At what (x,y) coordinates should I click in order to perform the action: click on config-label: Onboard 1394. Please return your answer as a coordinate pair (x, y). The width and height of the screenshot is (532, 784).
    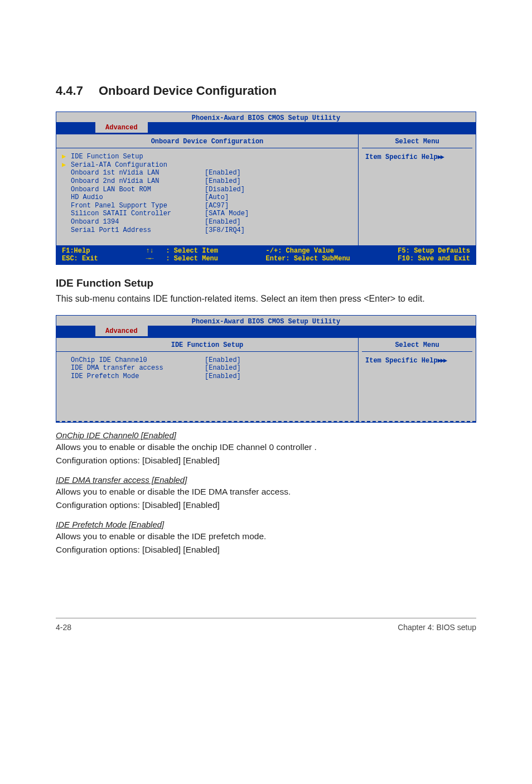
    Looking at the image, I should click on (138, 222).